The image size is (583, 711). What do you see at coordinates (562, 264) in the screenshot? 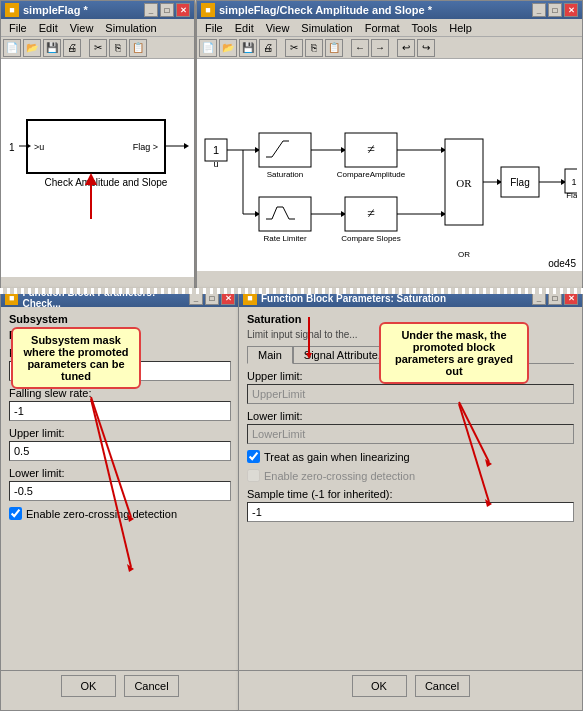
I see `ode-status: ode45` at bounding box center [562, 264].